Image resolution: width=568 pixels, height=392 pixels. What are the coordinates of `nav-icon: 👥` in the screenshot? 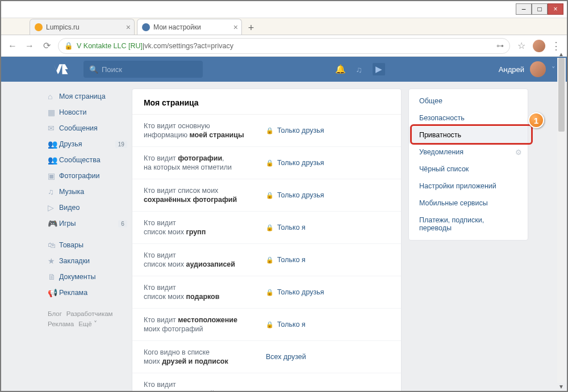 It's located at (53, 160).